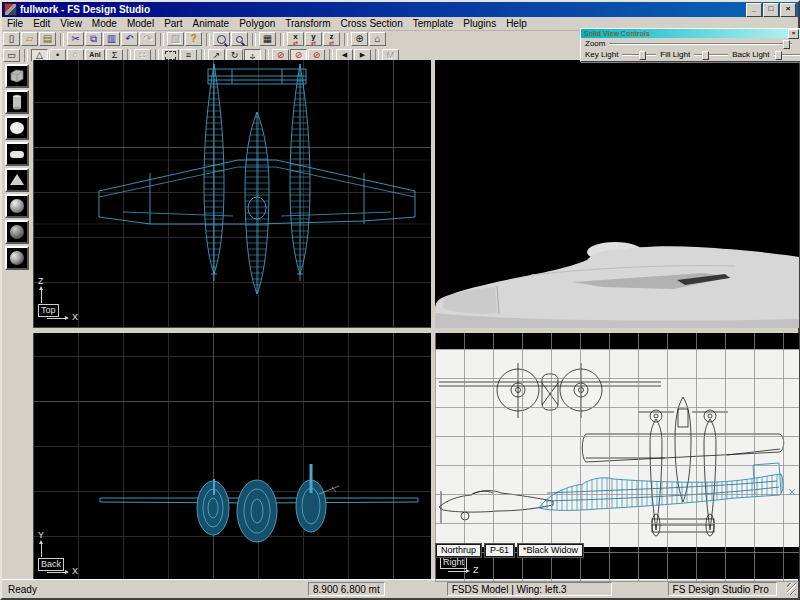  What do you see at coordinates (94, 39) in the screenshot?
I see `copy-button: ⧉` at bounding box center [94, 39].